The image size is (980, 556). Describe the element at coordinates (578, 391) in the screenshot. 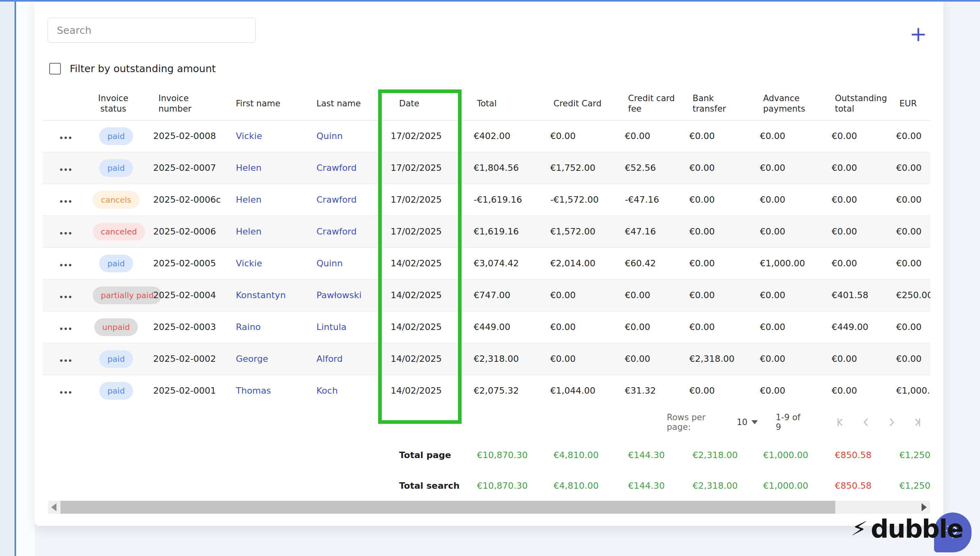

I see `amount-cell: €1,044.00` at that location.